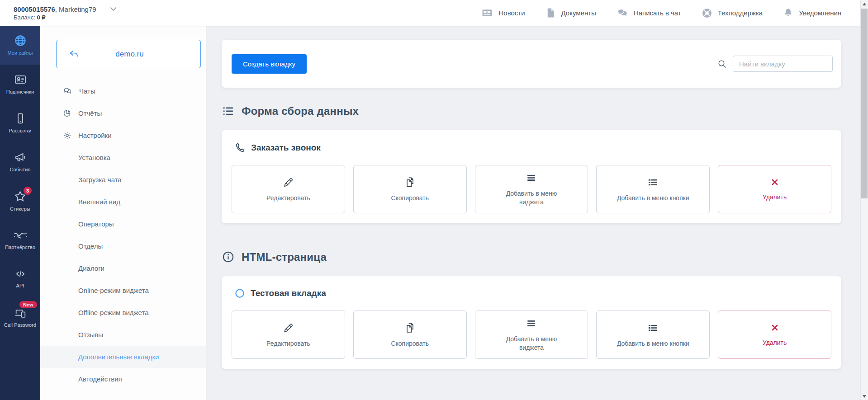 This screenshot has width=868, height=400. Describe the element at coordinates (289, 293) in the screenshot. I see `tab-title: Тестовая вкладка` at that location.